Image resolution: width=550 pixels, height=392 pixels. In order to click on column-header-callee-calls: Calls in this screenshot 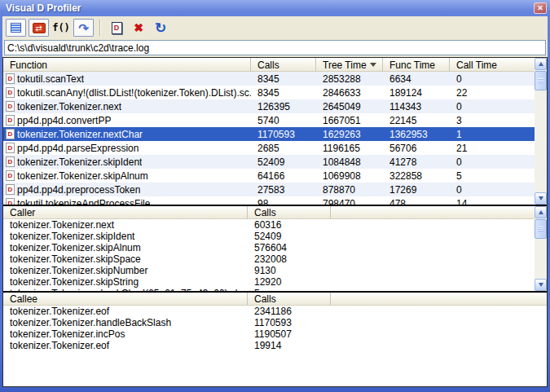, I will do `click(289, 299)`.